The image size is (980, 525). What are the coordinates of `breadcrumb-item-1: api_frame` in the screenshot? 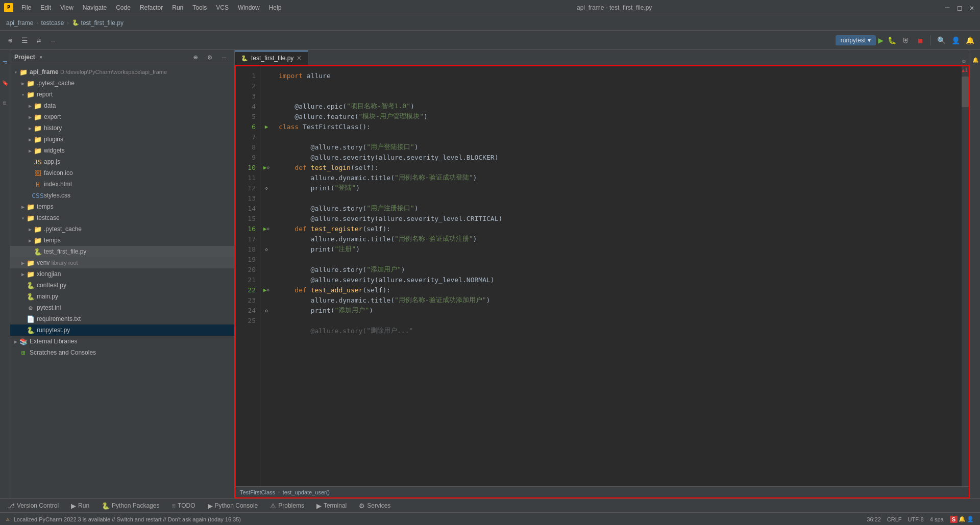 It's located at (19, 23).